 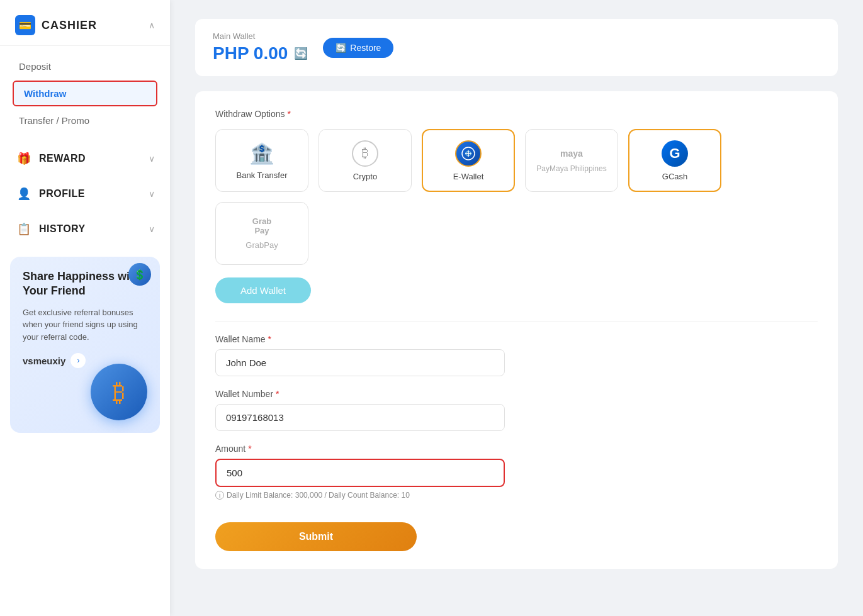 I want to click on sidebar-item-transfer: Transfer / Promo, so click(x=85, y=121).